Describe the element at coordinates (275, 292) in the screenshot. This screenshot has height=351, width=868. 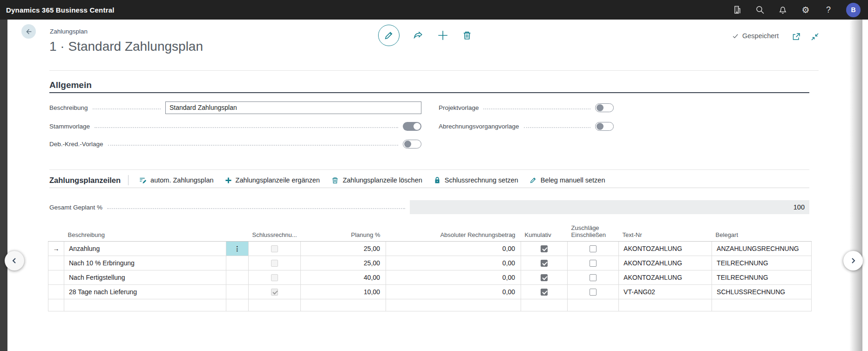
I see `schlussrechnung-checkbox` at that location.